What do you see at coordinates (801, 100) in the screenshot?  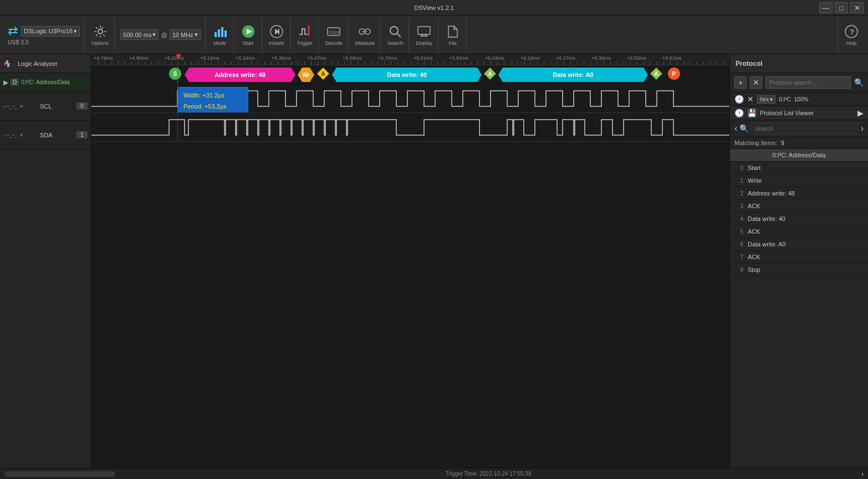 I see `proto-percent-label: 100%` at bounding box center [801, 100].